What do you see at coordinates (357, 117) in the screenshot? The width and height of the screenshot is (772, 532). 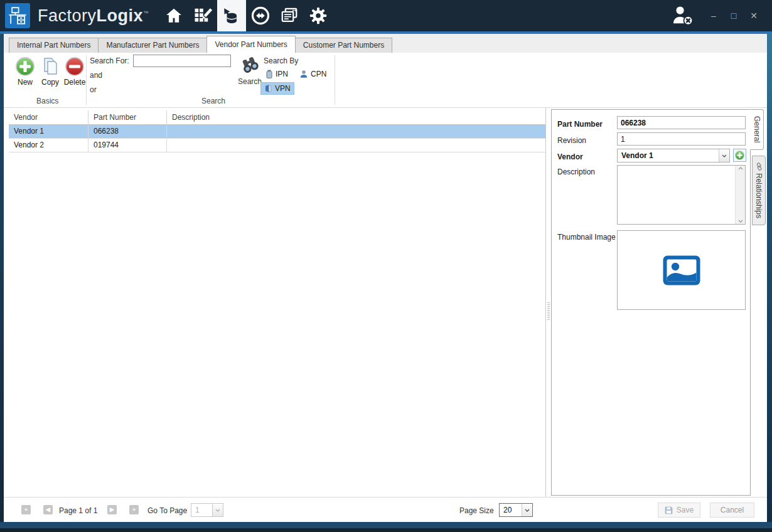 I see `column-header-description: Description` at bounding box center [357, 117].